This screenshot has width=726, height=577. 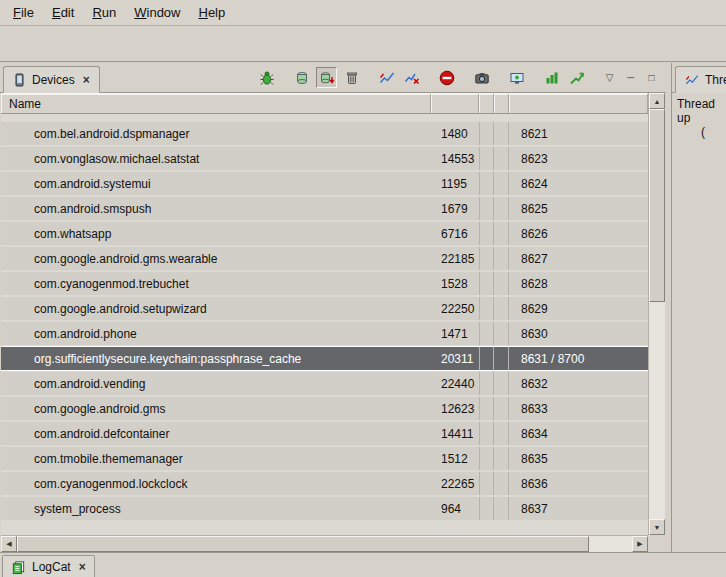 I want to click on vertical-scroll-track, so click(x=657, y=314).